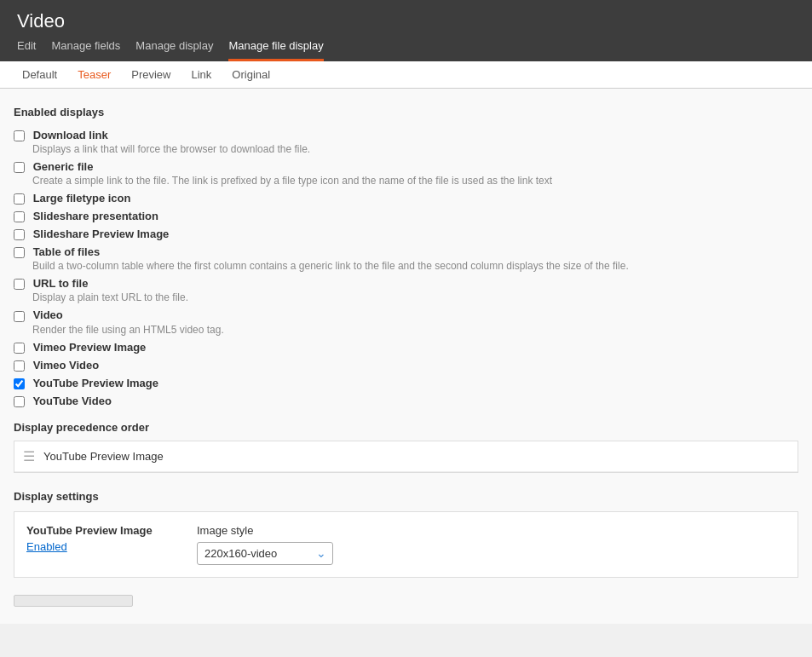 This screenshot has width=812, height=657. Describe the element at coordinates (19, 167) in the screenshot. I see `generic-file-checkbox` at that location.